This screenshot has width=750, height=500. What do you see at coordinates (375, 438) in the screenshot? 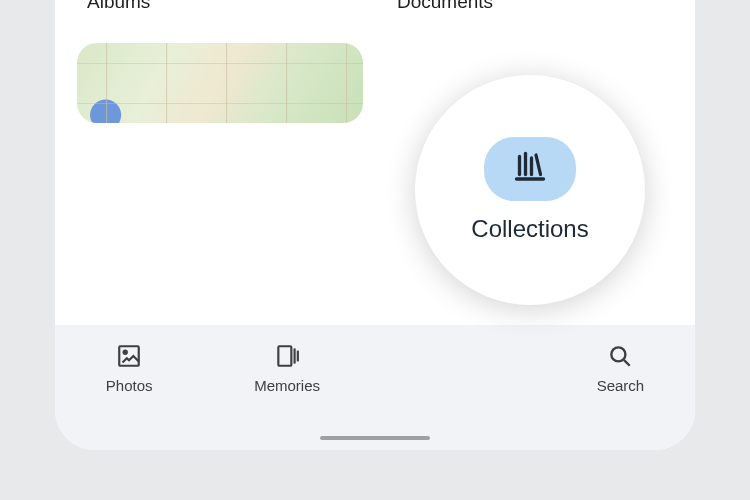
I see `home-indicator` at bounding box center [375, 438].